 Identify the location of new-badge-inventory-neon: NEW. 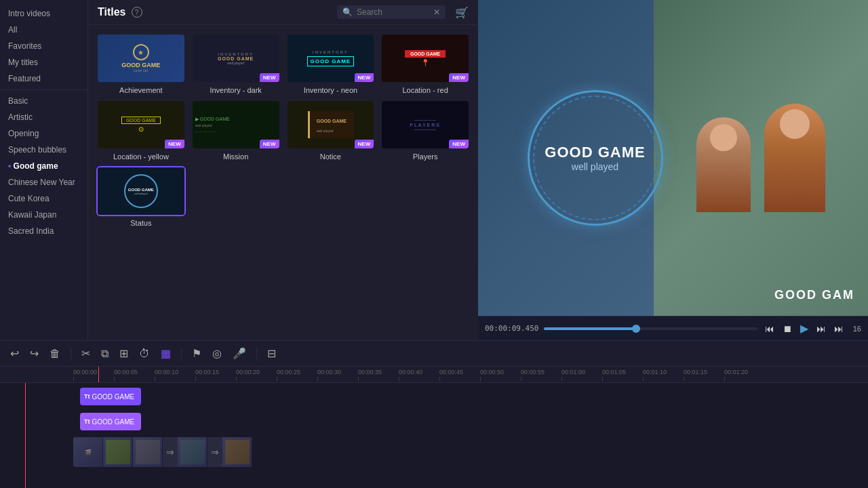
(365, 77).